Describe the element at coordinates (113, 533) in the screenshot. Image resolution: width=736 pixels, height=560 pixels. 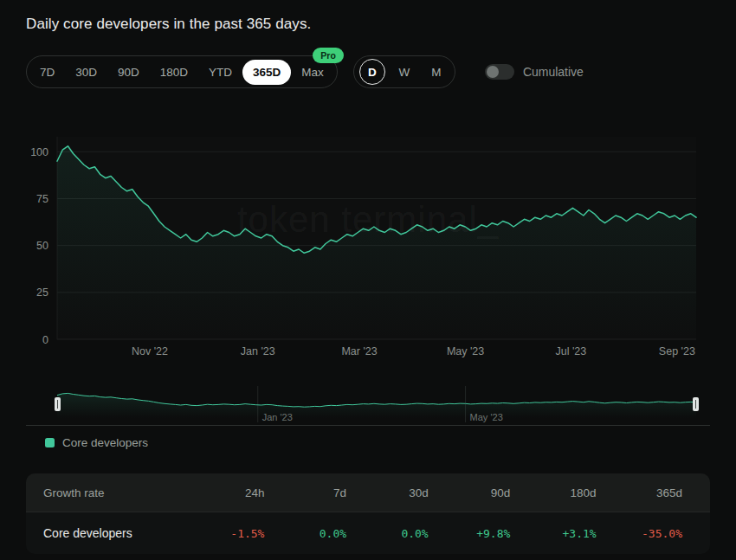
I see `row-label-core-developers: Core developers` at that location.